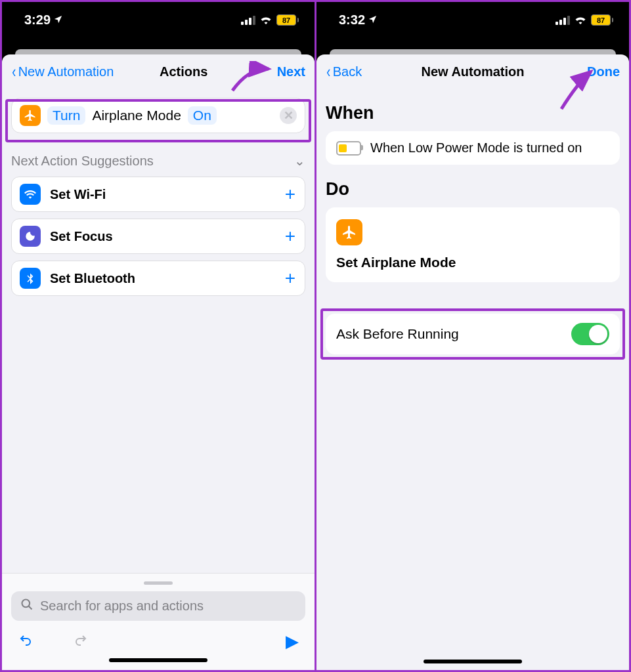 This screenshot has width=631, height=672. Describe the element at coordinates (590, 334) in the screenshot. I see `ask-toggle` at that location.